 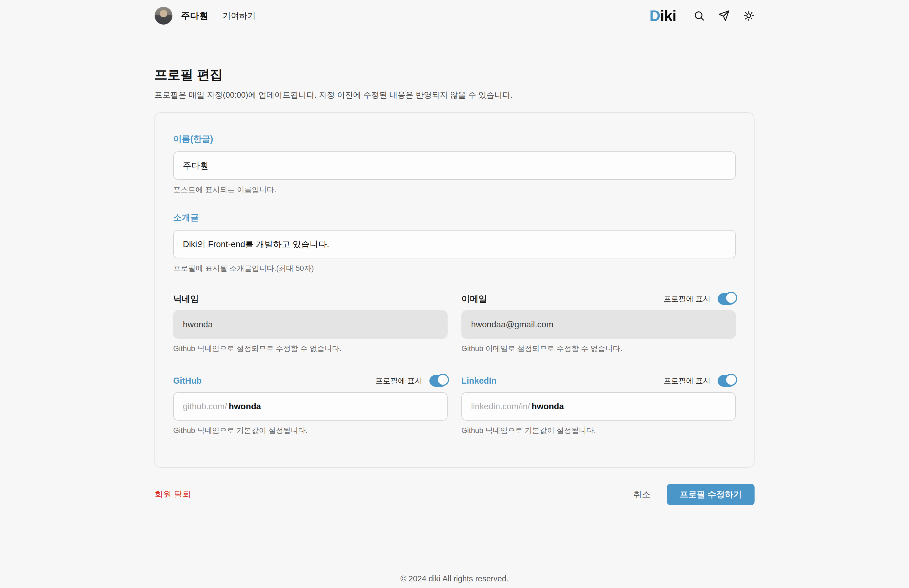 I want to click on intro-input, so click(x=454, y=244).